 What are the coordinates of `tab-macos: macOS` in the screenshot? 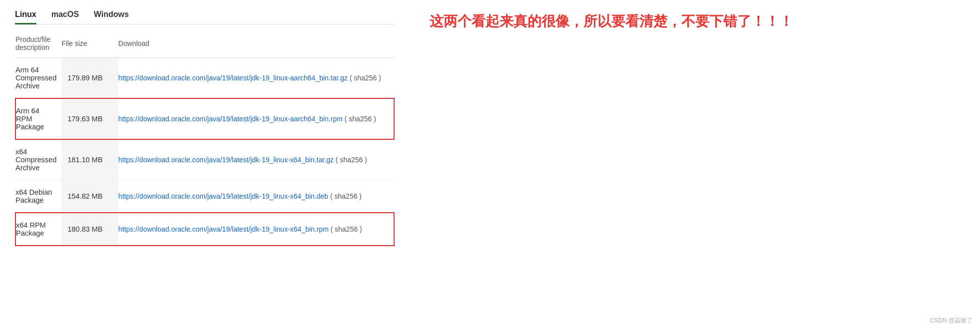 It's located at (65, 17).